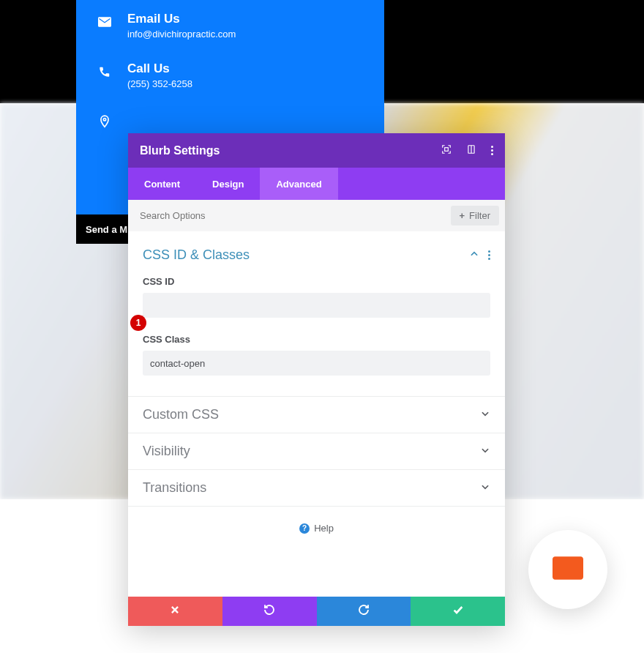  I want to click on chevron-up-icon, so click(474, 255).